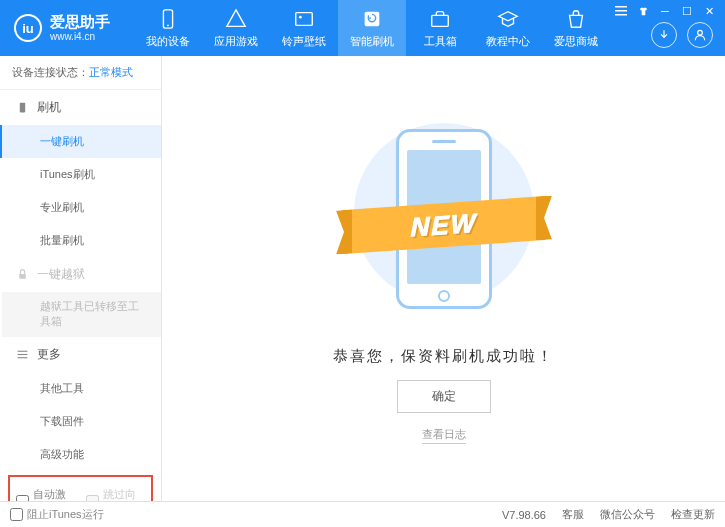  I want to click on nav-apps-games: 应用游戏, so click(236, 28).